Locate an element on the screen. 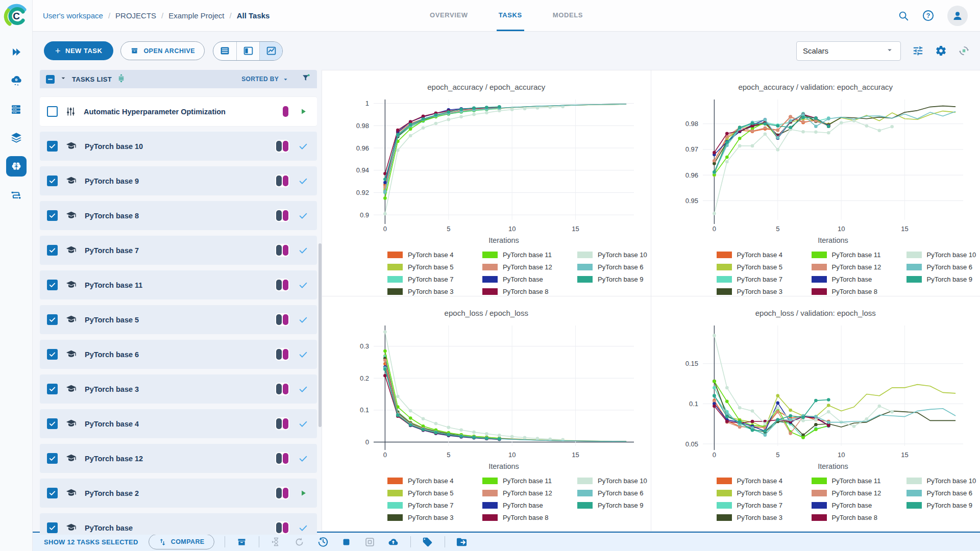  task-row: PyTorch base 12 is located at coordinates (179, 458).